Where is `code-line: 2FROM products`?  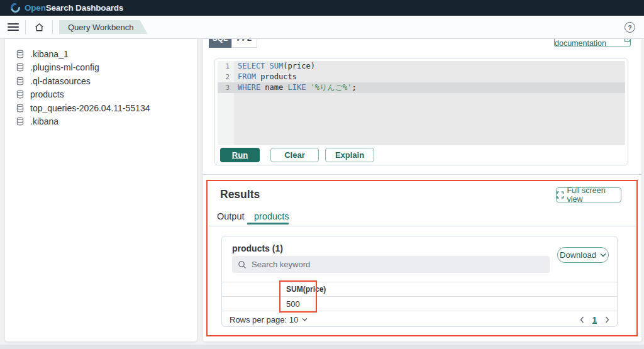
code-line: 2FROM products is located at coordinates (421, 77).